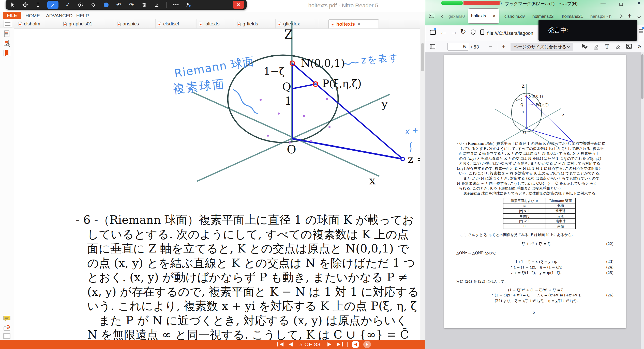  Describe the element at coordinates (238, 5) in the screenshot. I see `close-toolbar-button: ×` at that location.